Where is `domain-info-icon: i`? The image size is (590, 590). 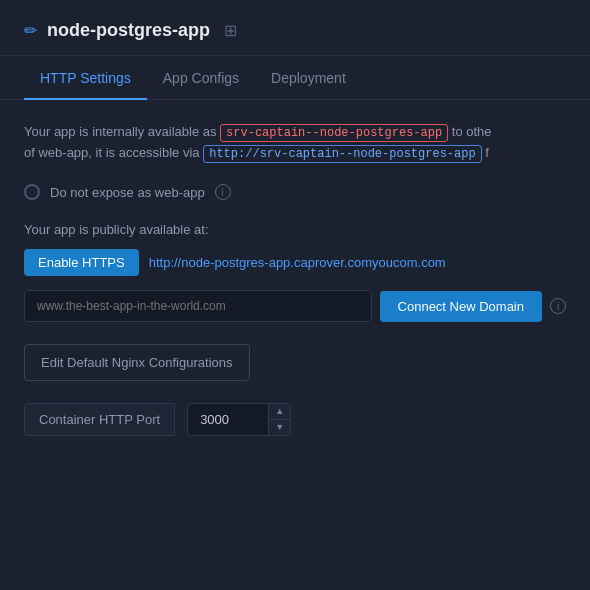 domain-info-icon: i is located at coordinates (558, 306).